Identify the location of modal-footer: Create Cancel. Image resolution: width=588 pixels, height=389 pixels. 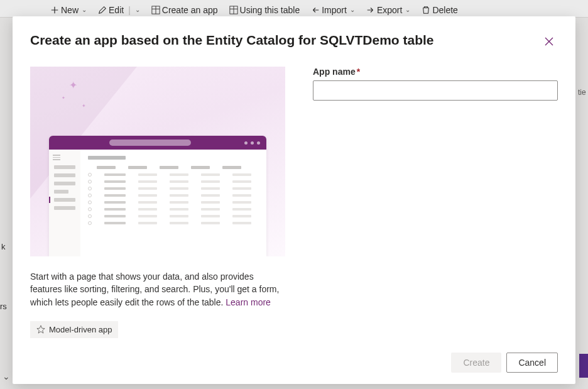
(294, 359).